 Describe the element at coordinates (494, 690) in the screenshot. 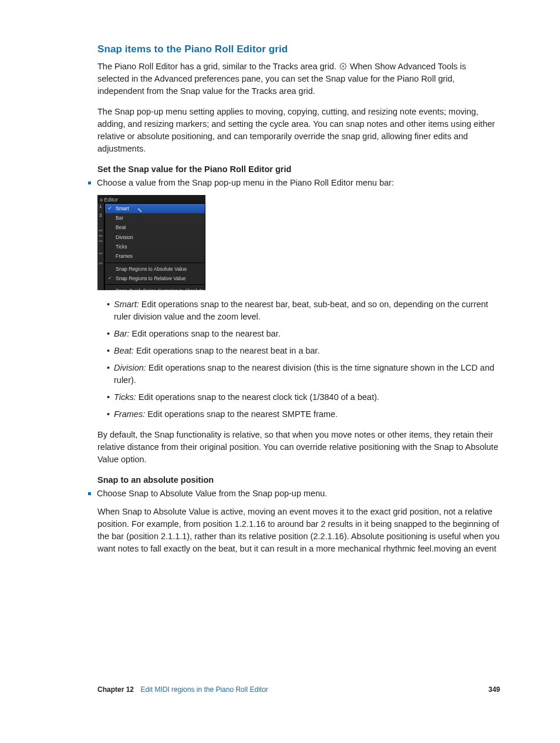

I see `page-number: 349` at that location.